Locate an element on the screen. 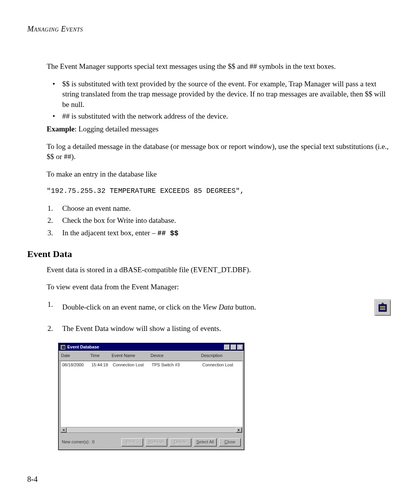 The height and width of the screenshot is (504, 420). view-data-icon is located at coordinates (383, 308).